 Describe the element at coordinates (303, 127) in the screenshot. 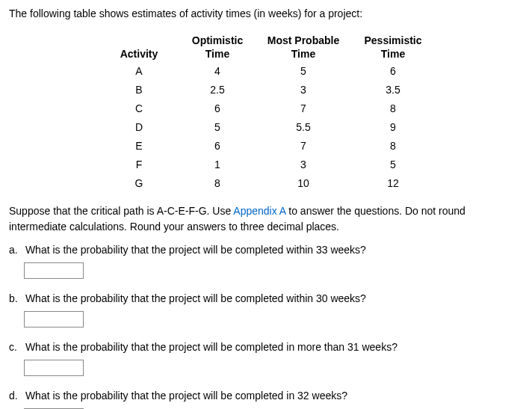

I see `cell-mp: 5.5` at that location.